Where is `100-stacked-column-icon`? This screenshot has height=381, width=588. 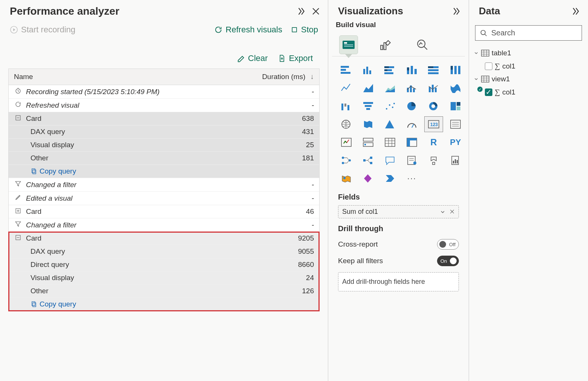
100-stacked-column-icon is located at coordinates (455, 70).